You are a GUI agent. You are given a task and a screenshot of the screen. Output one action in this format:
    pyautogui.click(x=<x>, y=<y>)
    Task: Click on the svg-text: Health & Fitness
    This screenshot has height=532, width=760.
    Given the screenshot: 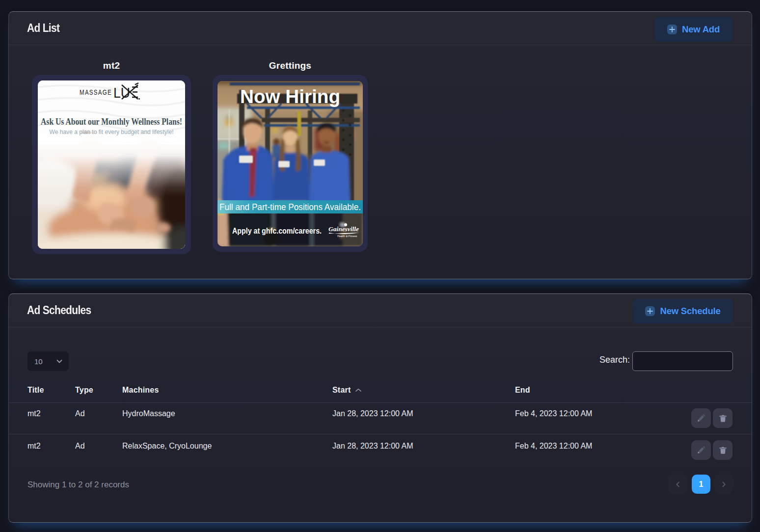 What is the action you would take?
    pyautogui.click(x=348, y=236)
    